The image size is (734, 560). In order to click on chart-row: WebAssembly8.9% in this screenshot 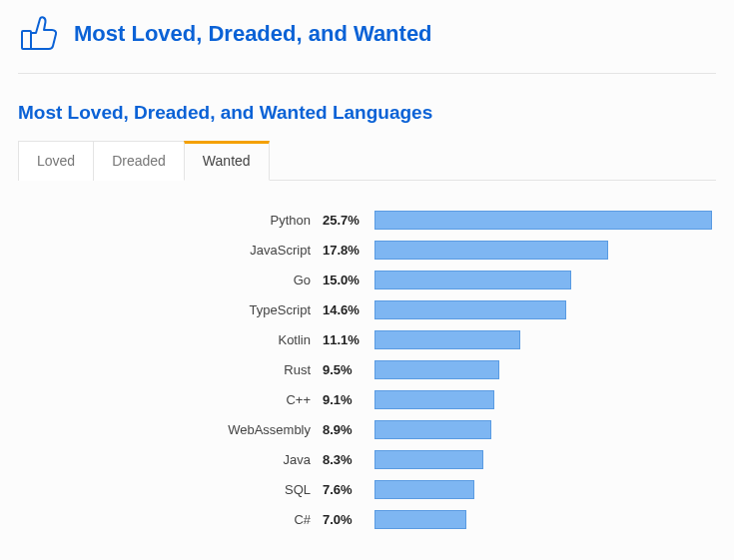, I will do `click(367, 429)`.